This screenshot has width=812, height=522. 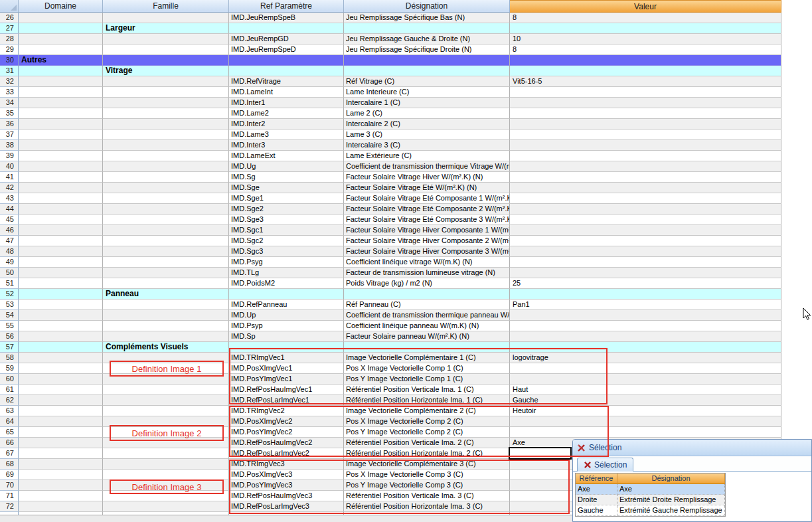 What do you see at coordinates (9, 135) in the screenshot?
I see `row-number: 37` at bounding box center [9, 135].